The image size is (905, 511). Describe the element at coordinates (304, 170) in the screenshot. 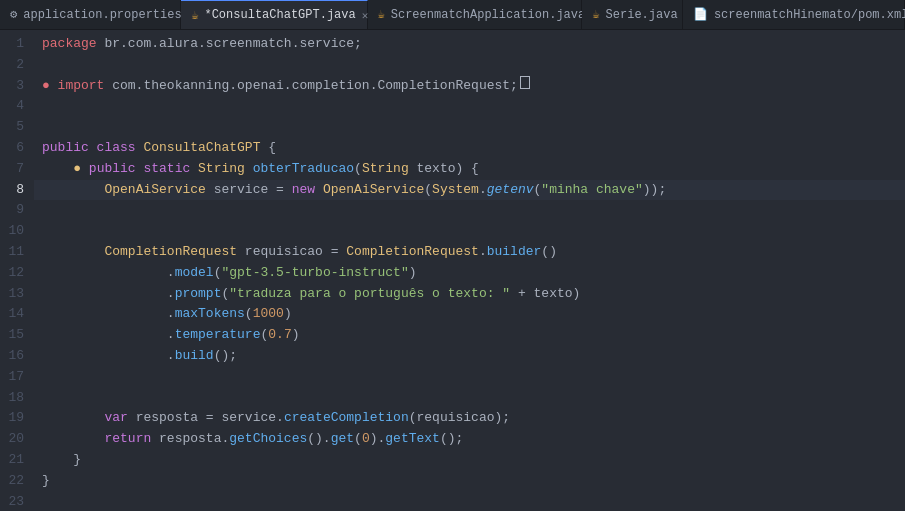

I see `method-name: obterTraducao` at that location.